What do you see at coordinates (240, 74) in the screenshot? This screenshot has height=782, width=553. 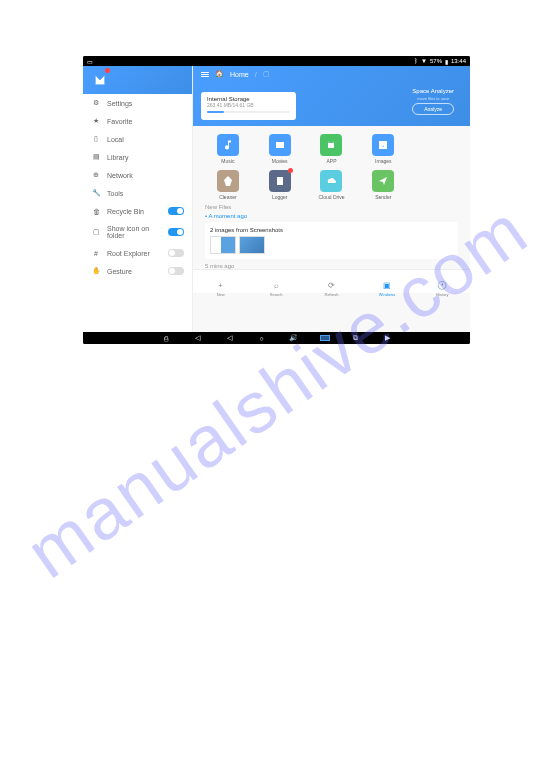 I see `breadcrumb: Home` at bounding box center [240, 74].